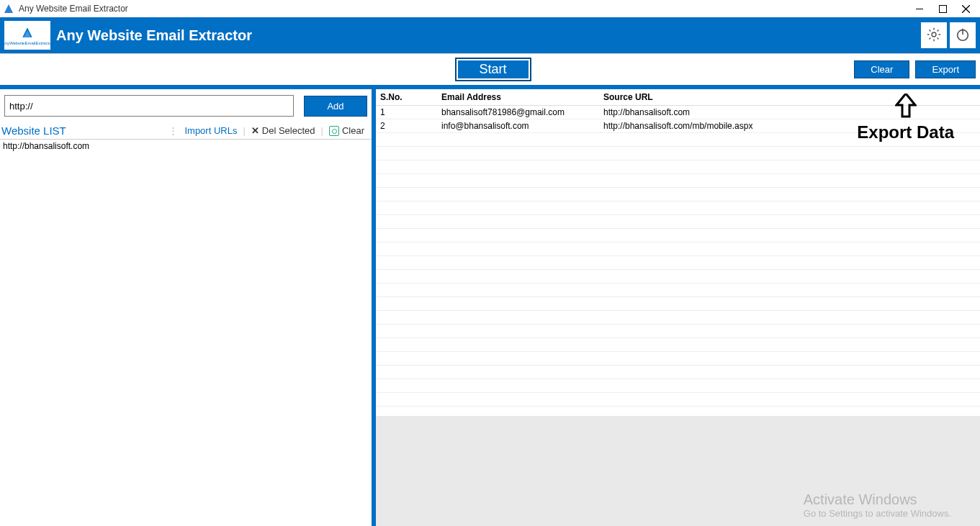 The height and width of the screenshot is (526, 980). Describe the element at coordinates (963, 36) in the screenshot. I see `power-icon` at that location.